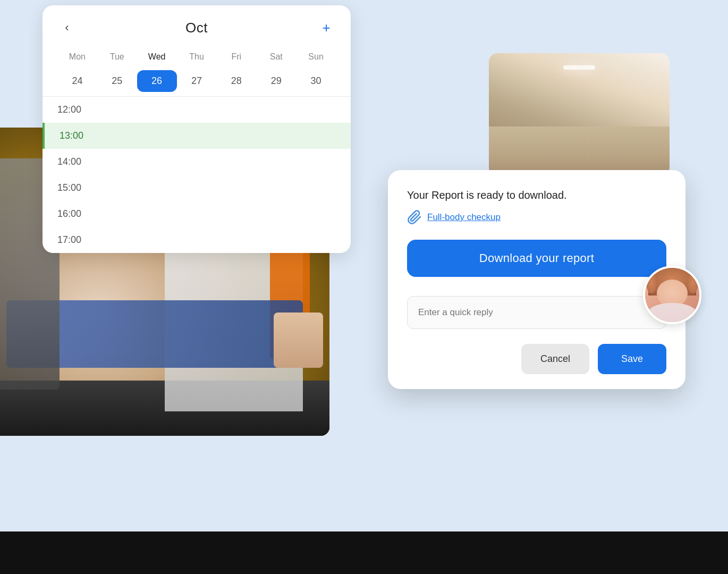  Describe the element at coordinates (78, 81) in the screenshot. I see `date-24: 24` at that location.